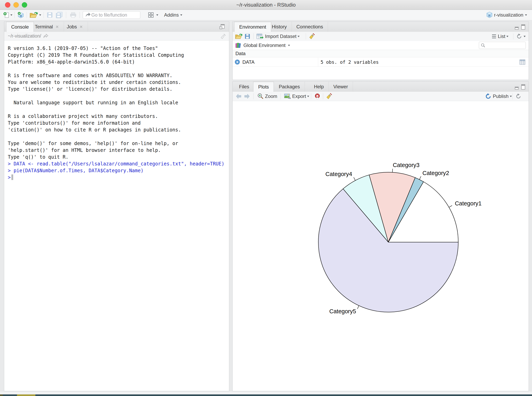  Describe the element at coordinates (73, 15) in the screenshot. I see `print-button` at that location.